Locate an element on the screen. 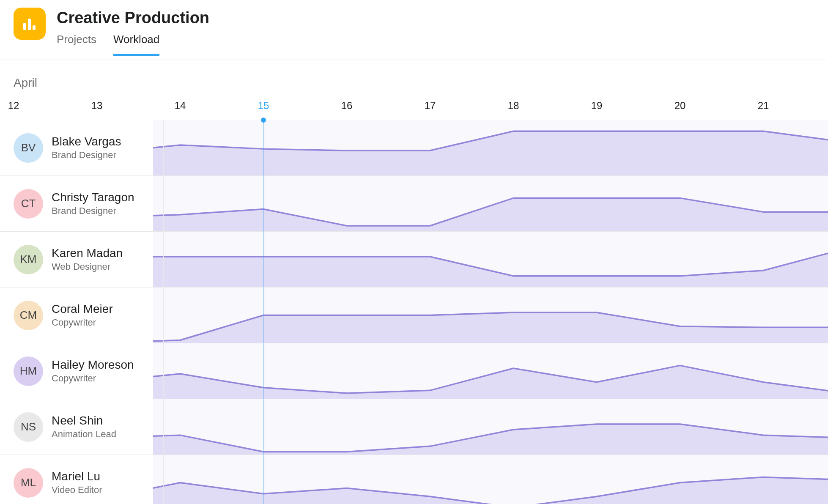 This screenshot has width=828, height=504. timeline-ruler: April 12131415161718192021 is located at coordinates (414, 90).